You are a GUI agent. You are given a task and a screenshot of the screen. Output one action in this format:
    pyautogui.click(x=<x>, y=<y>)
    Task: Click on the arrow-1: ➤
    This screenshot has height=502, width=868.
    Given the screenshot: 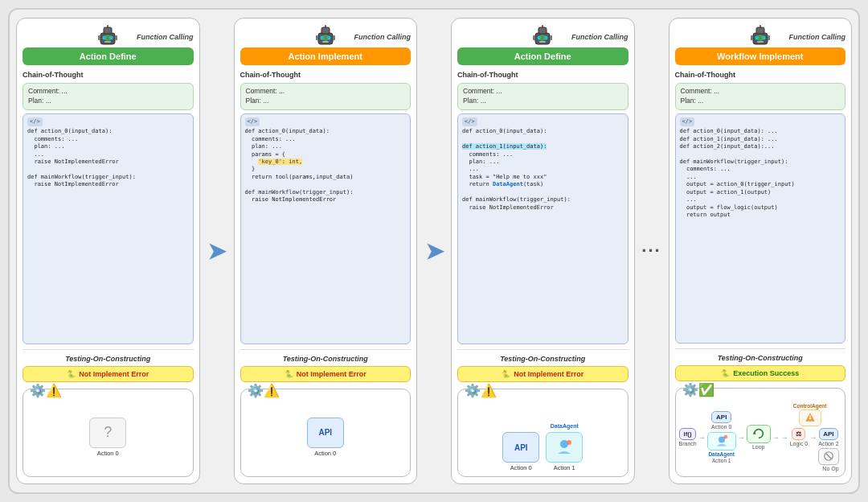 What is the action you would take?
    pyautogui.click(x=217, y=251)
    